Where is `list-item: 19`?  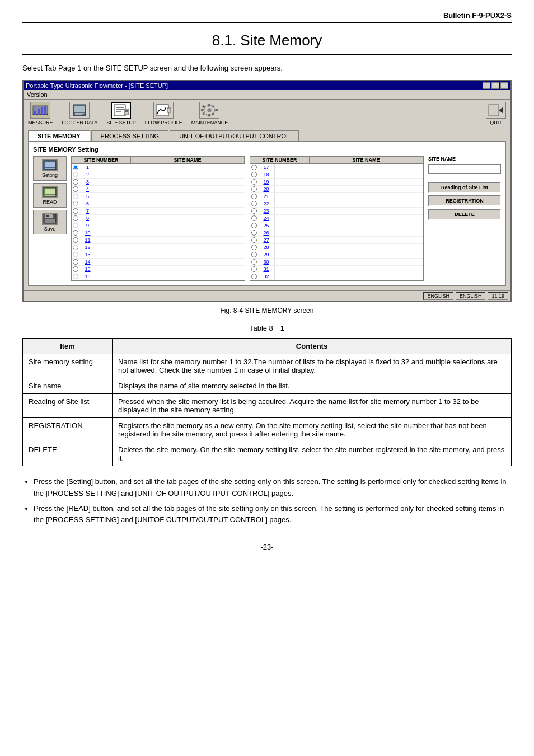 list-item: 19 is located at coordinates (337, 182).